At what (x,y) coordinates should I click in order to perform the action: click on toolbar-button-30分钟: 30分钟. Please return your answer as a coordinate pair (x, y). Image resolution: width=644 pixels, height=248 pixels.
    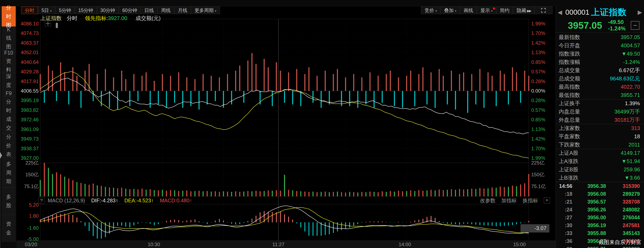
    Looking at the image, I should click on (108, 10).